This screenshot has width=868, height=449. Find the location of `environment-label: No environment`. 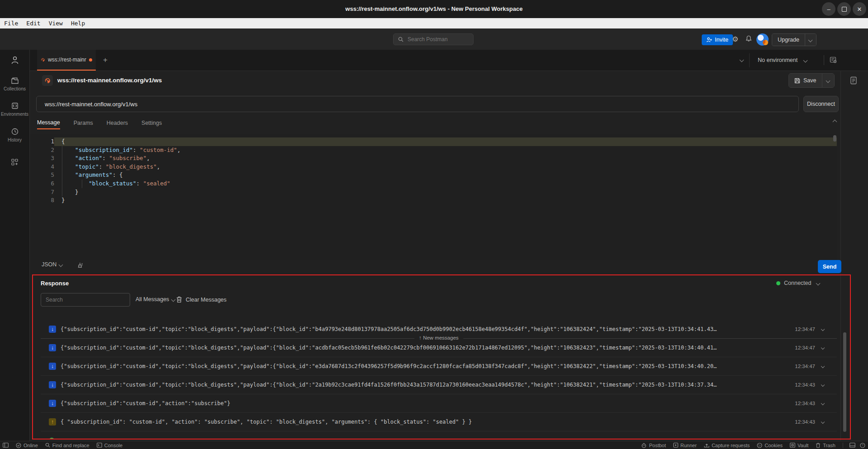

environment-label: No environment is located at coordinates (778, 60).